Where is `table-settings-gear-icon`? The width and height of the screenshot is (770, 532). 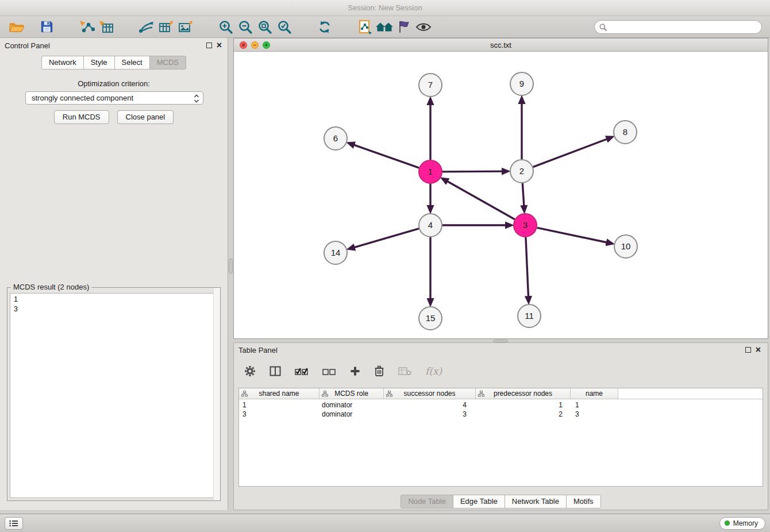
table-settings-gear-icon is located at coordinates (250, 371).